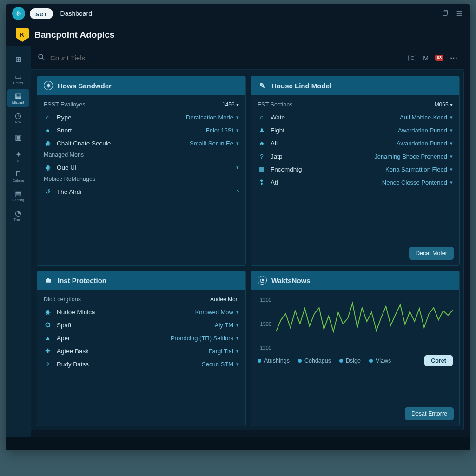 The height and width of the screenshot is (476, 476). What do you see at coordinates (355, 156) in the screenshot?
I see `setting-row: ?JatpJenaming Bhoce Pronened ▾` at bounding box center [355, 156].